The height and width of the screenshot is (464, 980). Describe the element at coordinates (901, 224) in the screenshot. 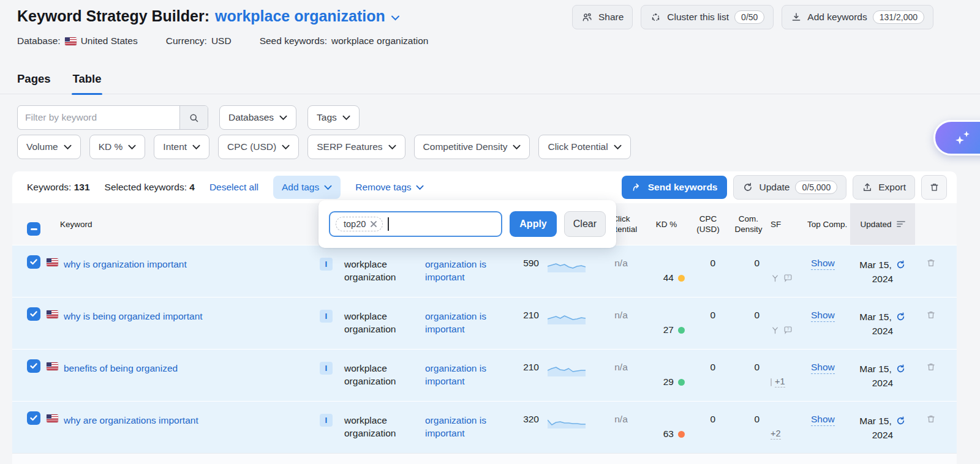

I see `sort-desc-icon` at that location.